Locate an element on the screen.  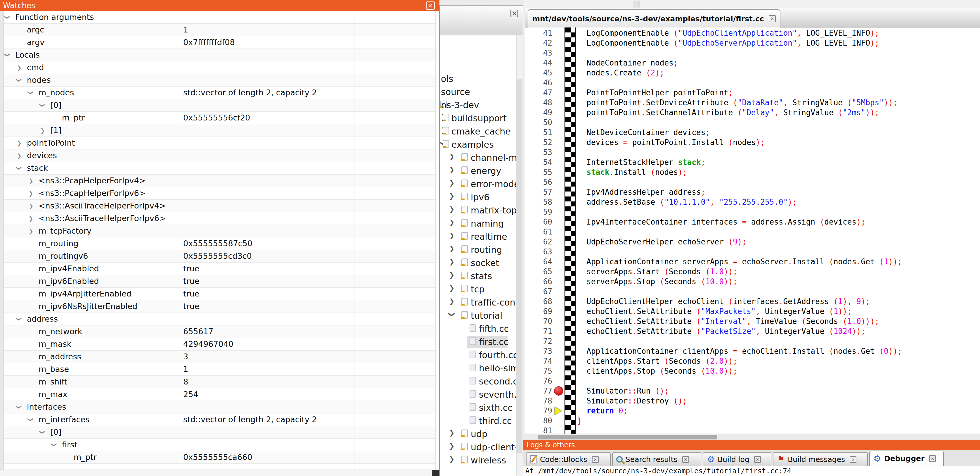
tree-item-stats: ❯stats is located at coordinates (478, 276).